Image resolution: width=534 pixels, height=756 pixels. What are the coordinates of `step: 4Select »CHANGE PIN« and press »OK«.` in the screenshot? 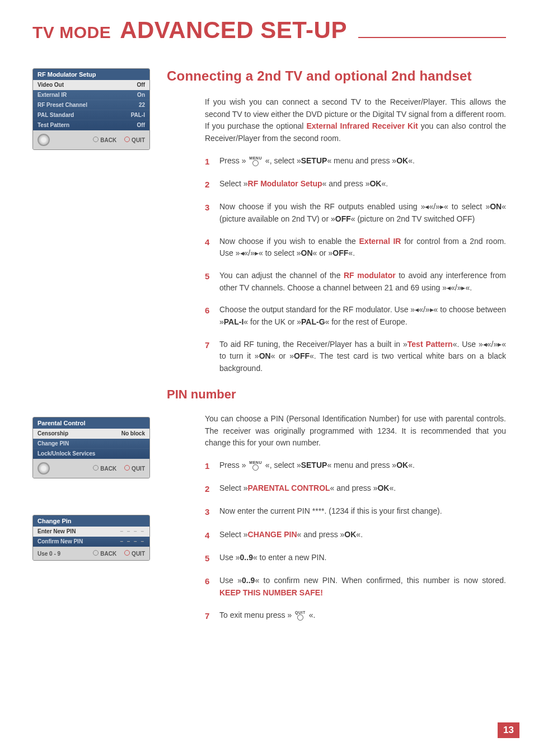 It's located at (355, 535).